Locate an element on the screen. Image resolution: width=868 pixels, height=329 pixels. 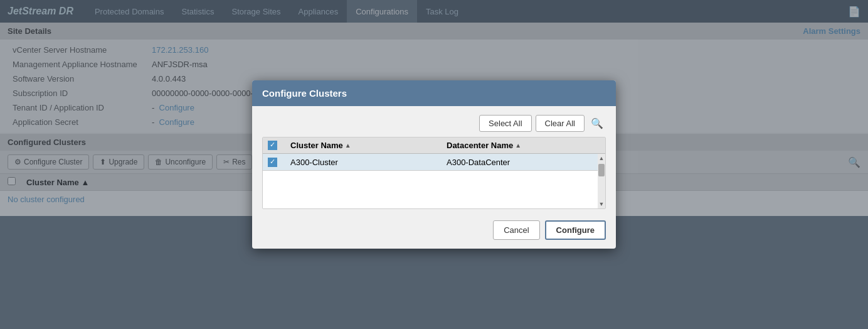
modal-search-icon: 🔍 is located at coordinates (597, 123).